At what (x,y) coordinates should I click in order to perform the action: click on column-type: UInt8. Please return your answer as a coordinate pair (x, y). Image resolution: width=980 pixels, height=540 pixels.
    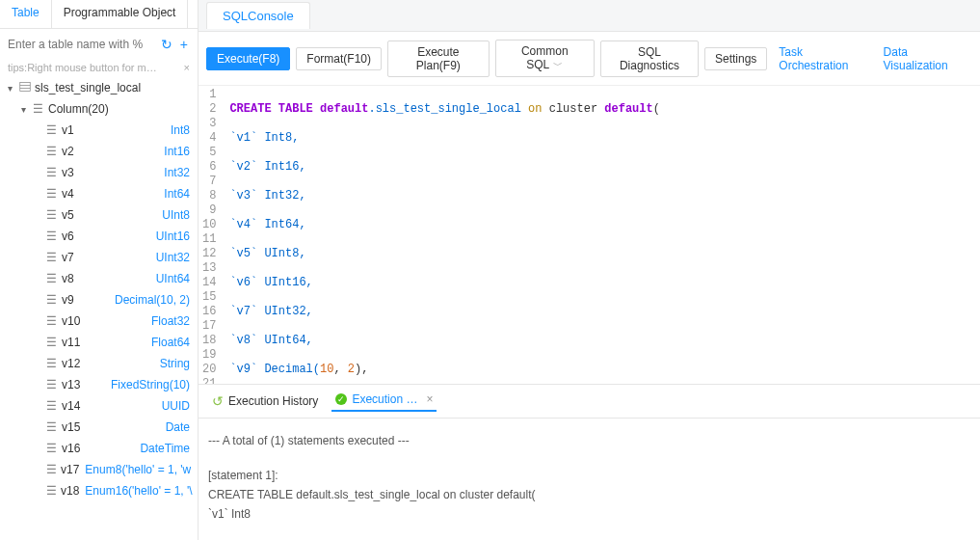
    Looking at the image, I should click on (175, 215).